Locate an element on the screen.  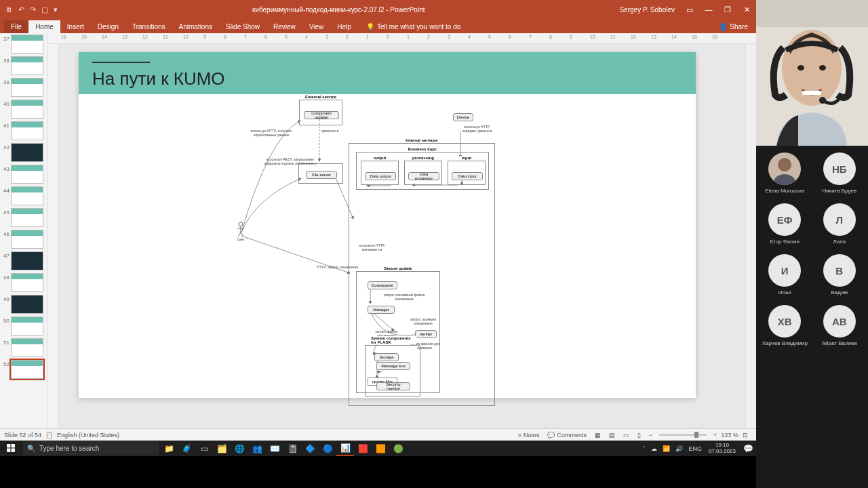
main-speaker-video is located at coordinates (812, 73).